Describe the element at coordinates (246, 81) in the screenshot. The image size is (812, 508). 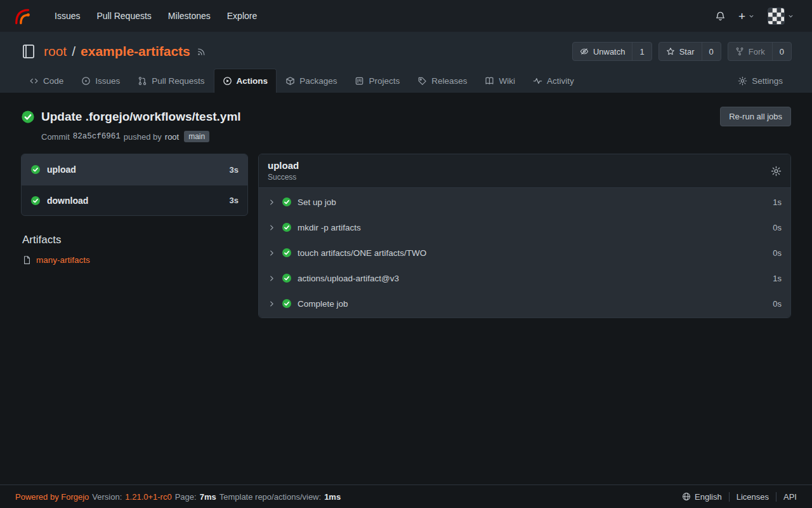
I see `tab-actions: Actions` at that location.